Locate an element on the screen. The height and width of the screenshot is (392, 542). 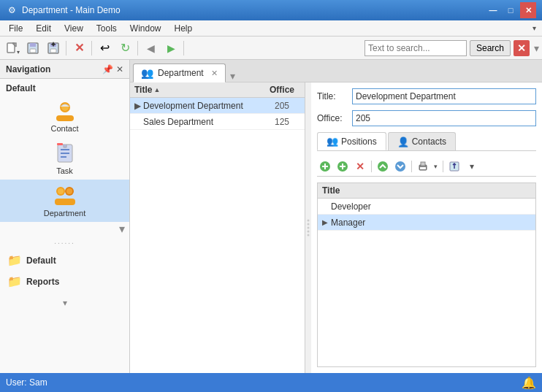
user-label: User: Sam is located at coordinates (26, 383).